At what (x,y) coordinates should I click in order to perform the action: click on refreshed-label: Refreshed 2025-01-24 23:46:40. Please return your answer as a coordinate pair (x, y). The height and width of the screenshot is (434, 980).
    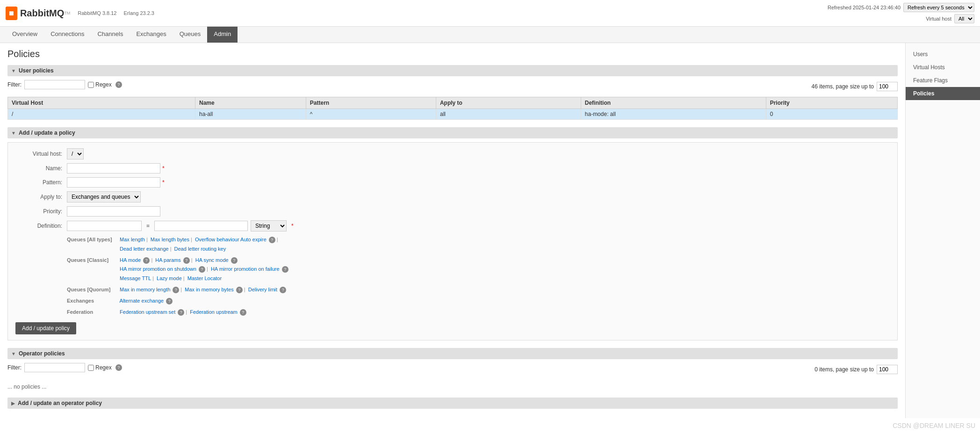
    Looking at the image, I should click on (864, 7).